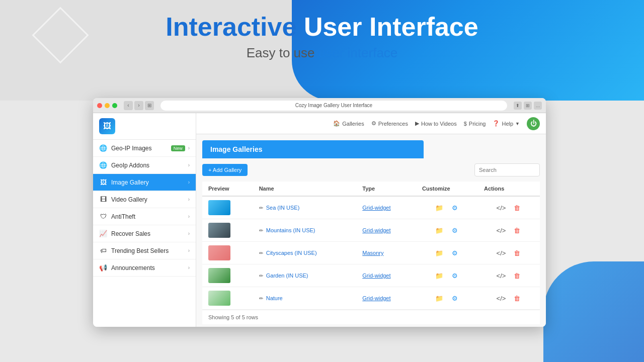  What do you see at coordinates (389, 124) in the screenshot?
I see `nav-preferences: ⚙ Preferences` at bounding box center [389, 124].